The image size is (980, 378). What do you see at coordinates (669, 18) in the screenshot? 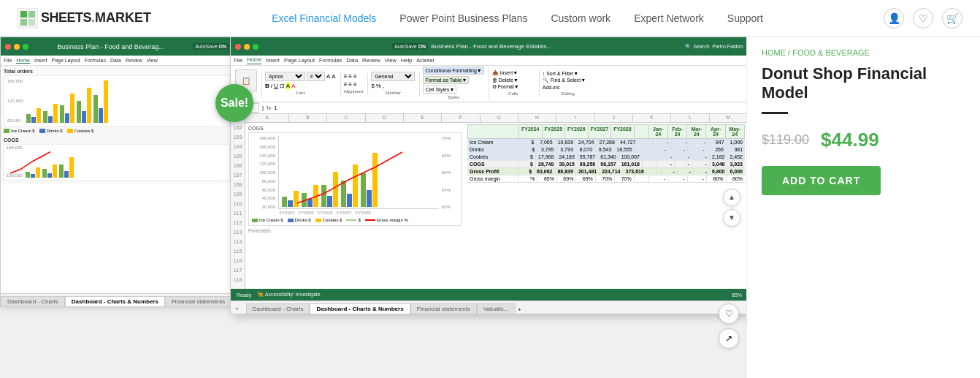
I see `nav-expert-network: Expert Network` at bounding box center [669, 18].